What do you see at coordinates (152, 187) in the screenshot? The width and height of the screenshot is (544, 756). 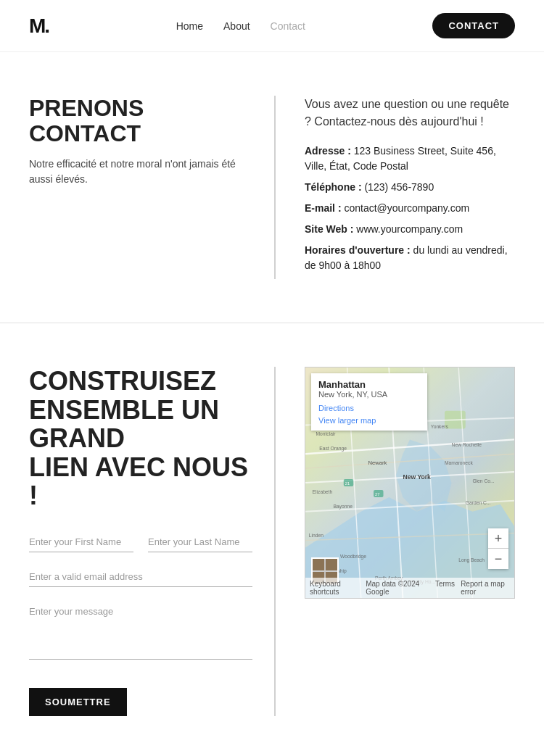 I see `prenons-contact-left: PRENONS CONTACT Notre efficacité et notr…` at bounding box center [152, 187].